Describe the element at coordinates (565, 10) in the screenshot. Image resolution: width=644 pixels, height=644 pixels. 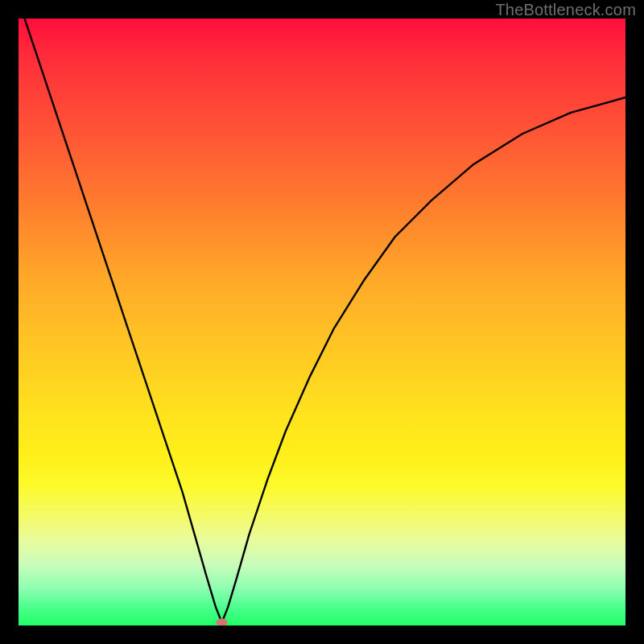
I see `watermark-text: TheBottleneck.com` at that location.